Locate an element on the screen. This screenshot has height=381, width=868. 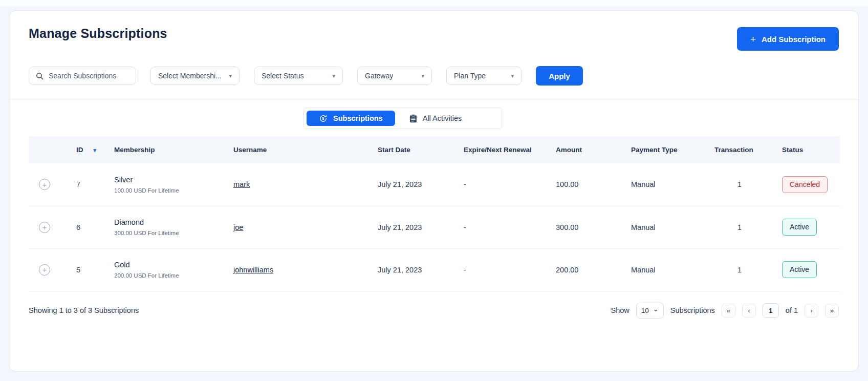
search-input is located at coordinates (89, 76).